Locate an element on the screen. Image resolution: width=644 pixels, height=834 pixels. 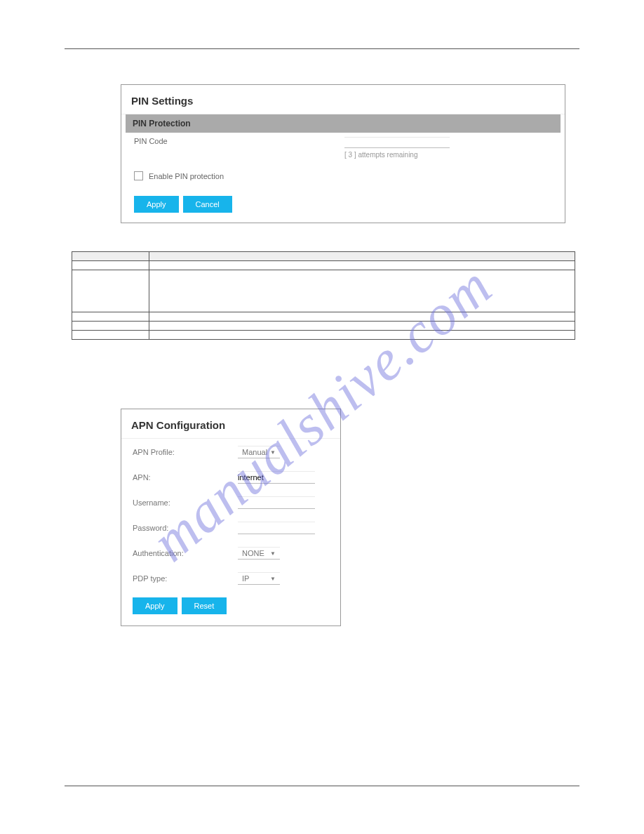
footer is located at coordinates (322, 788).